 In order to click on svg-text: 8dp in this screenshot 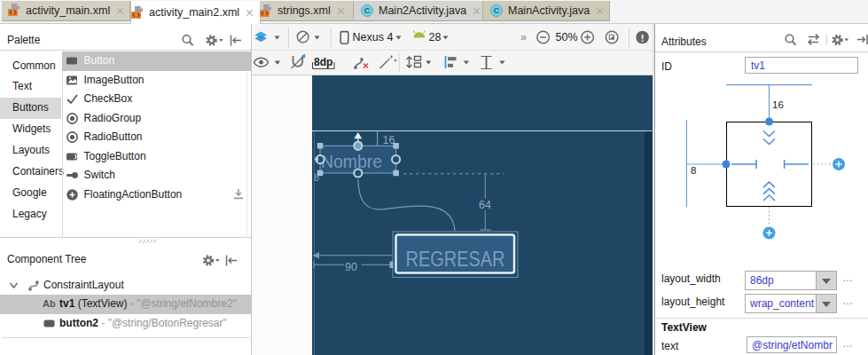, I will do `click(323, 62)`.